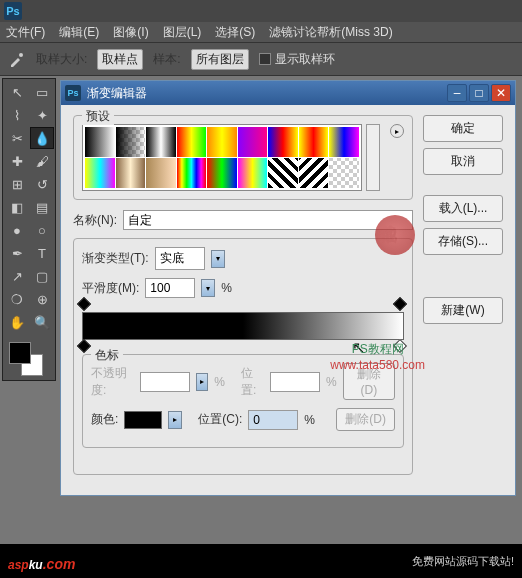 The image size is (522, 578). What do you see at coordinates (26, 32) in the screenshot?
I see `menu-file: 文件(F)` at bounding box center [26, 32].